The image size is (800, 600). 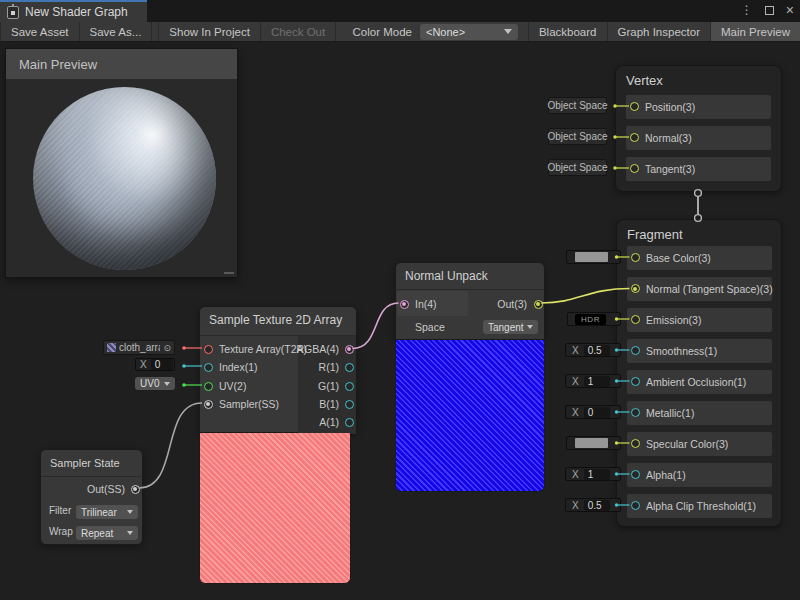 I want to click on fragment-slot-specular-color: Specular Color(3), so click(x=700, y=444).